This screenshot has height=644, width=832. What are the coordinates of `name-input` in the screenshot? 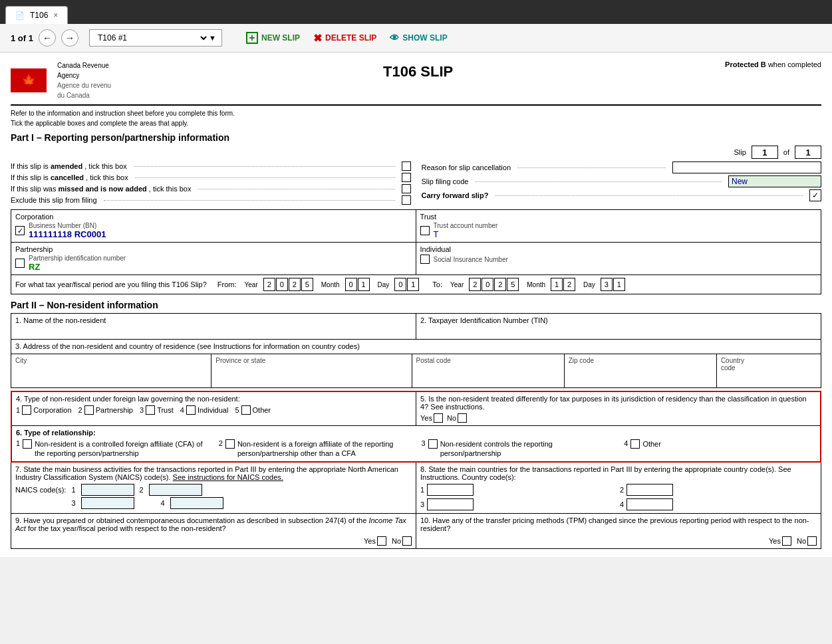 It's located at (213, 330).